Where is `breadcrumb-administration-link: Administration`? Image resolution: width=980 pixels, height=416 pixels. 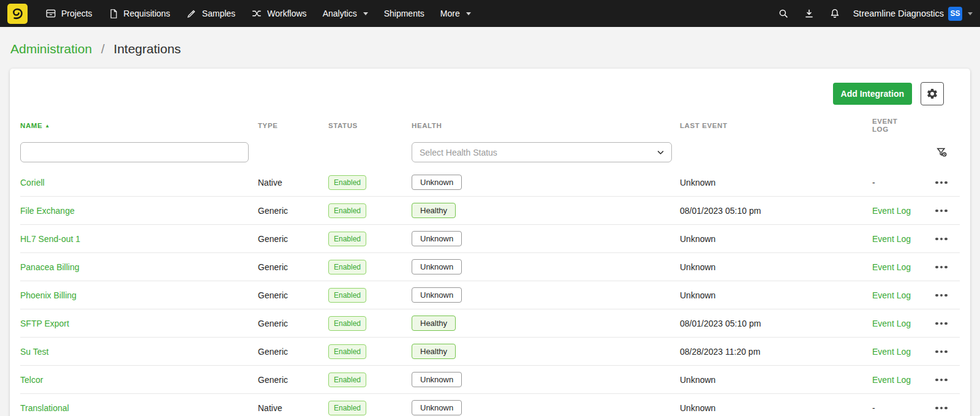 breadcrumb-administration-link: Administration is located at coordinates (51, 49).